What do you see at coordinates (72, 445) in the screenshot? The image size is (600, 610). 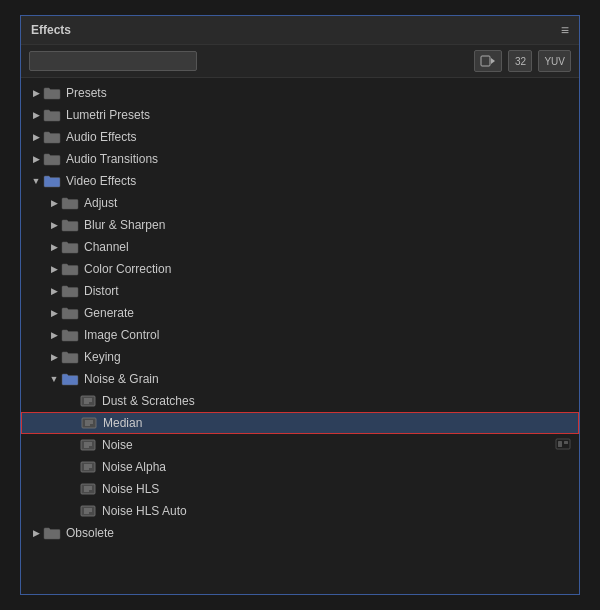 I see `chevron-noise` at bounding box center [72, 445].